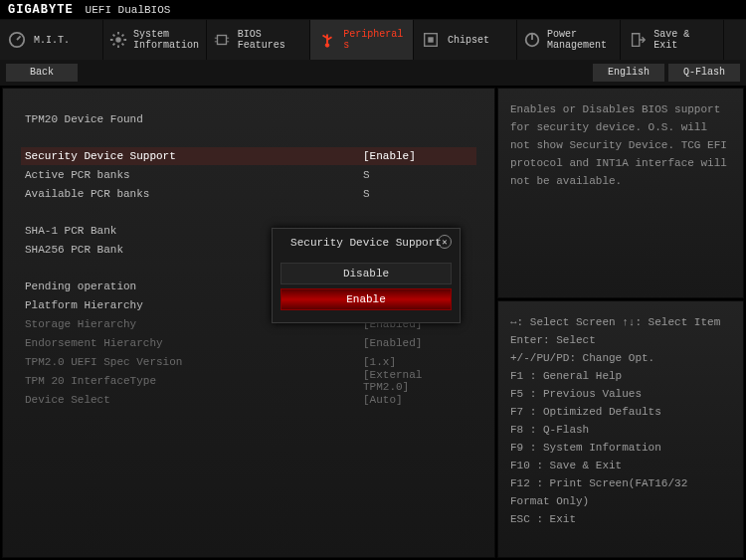  What do you see at coordinates (366, 243) in the screenshot?
I see `popup-title-bar: Security Device Support ✕` at bounding box center [366, 243].